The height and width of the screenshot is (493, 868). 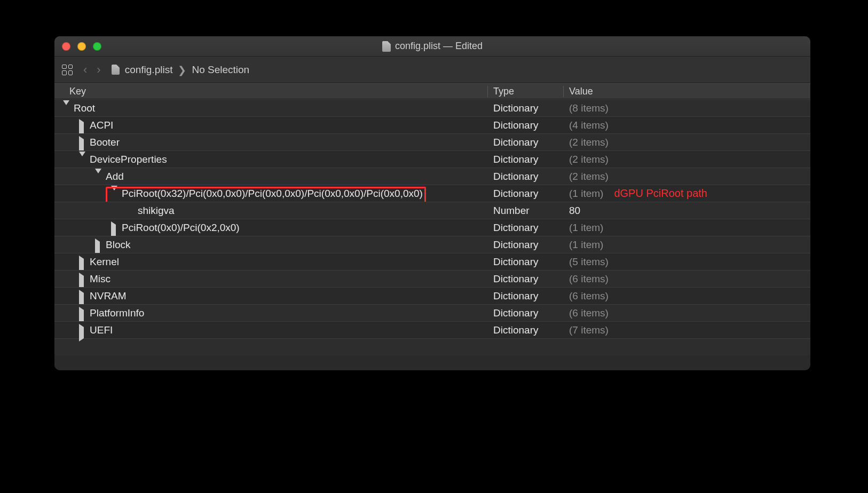 What do you see at coordinates (432, 70) in the screenshot?
I see `toolbar: ‹ › config.plist ❯ No Selection` at bounding box center [432, 70].